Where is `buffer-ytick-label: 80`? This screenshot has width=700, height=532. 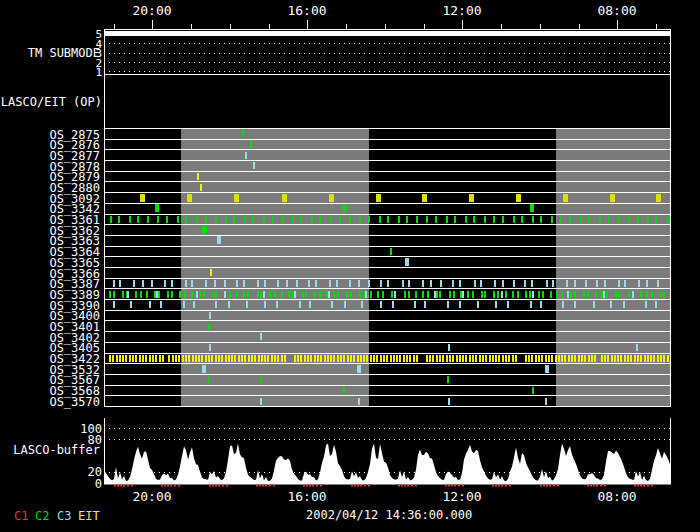
buffer-ytick-label: 80 is located at coordinates (51, 440).